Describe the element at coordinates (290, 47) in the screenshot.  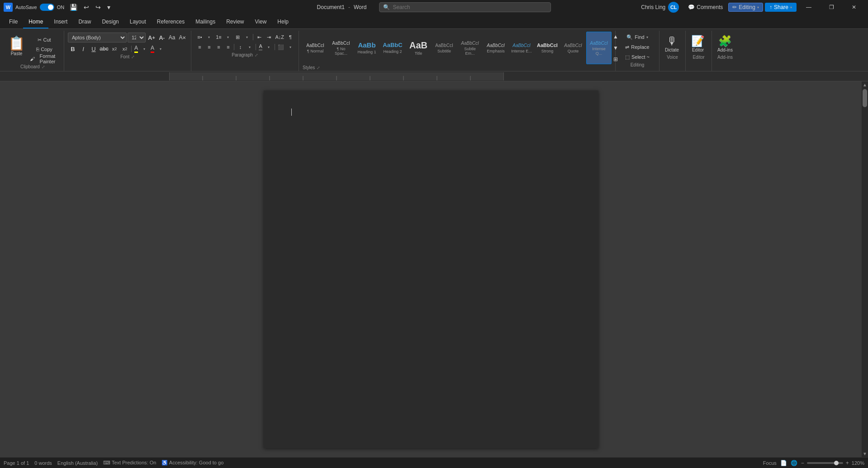
I see `borders-dropdown: ▾` at that location.